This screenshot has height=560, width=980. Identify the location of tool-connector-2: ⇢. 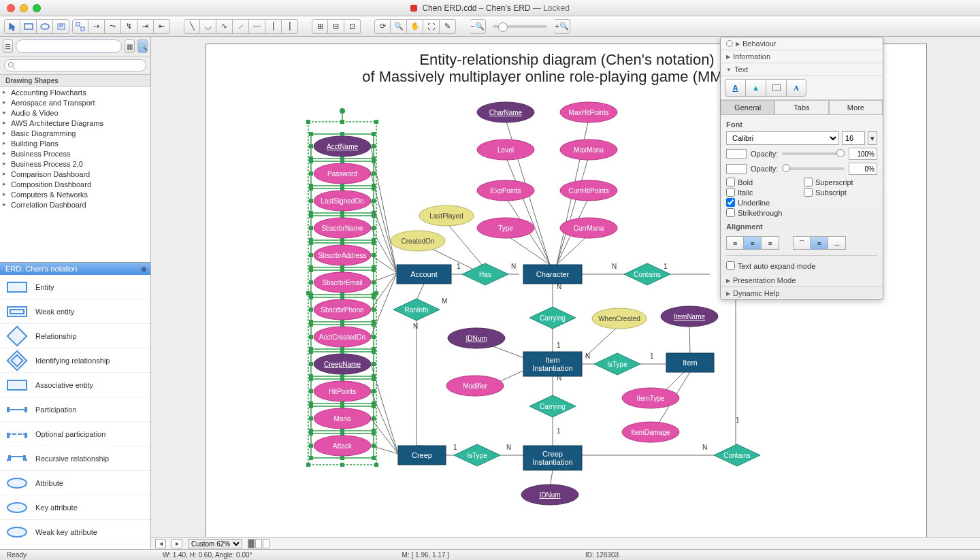
(97, 27).